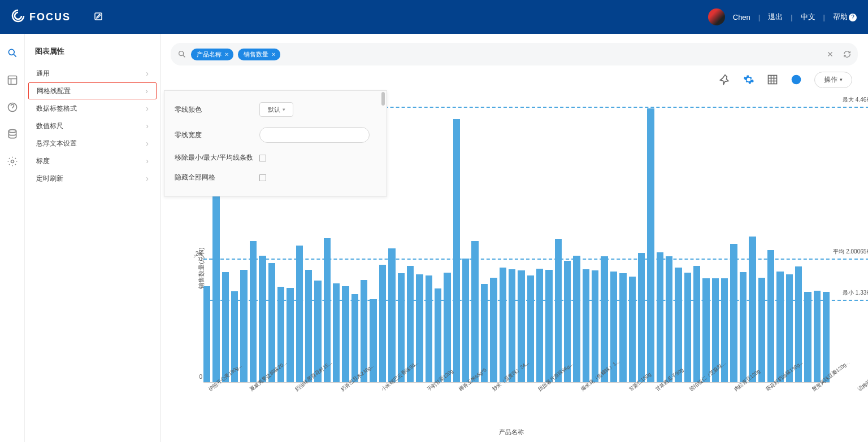 This screenshot has width=868, height=442. What do you see at coordinates (93, 55) in the screenshot?
I see `properties-title: 图表属性` at bounding box center [93, 55].